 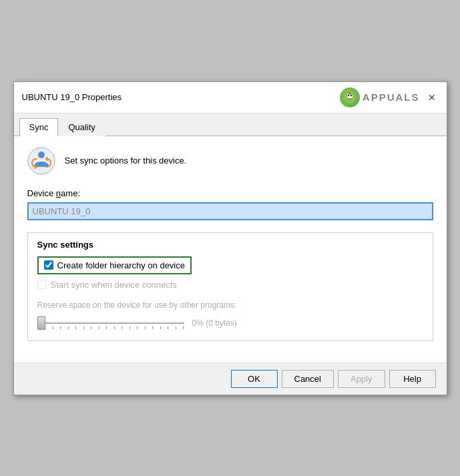 I want to click on sync-description: Set sync options for this device., so click(x=126, y=160).